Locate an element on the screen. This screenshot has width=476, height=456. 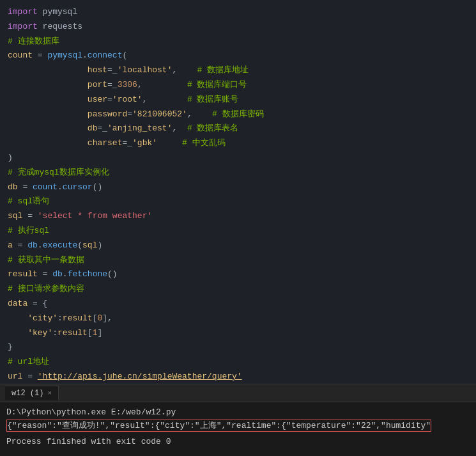
code-line-10: charset=_'gbk' # 中文乱码 is located at coordinates (238, 143).